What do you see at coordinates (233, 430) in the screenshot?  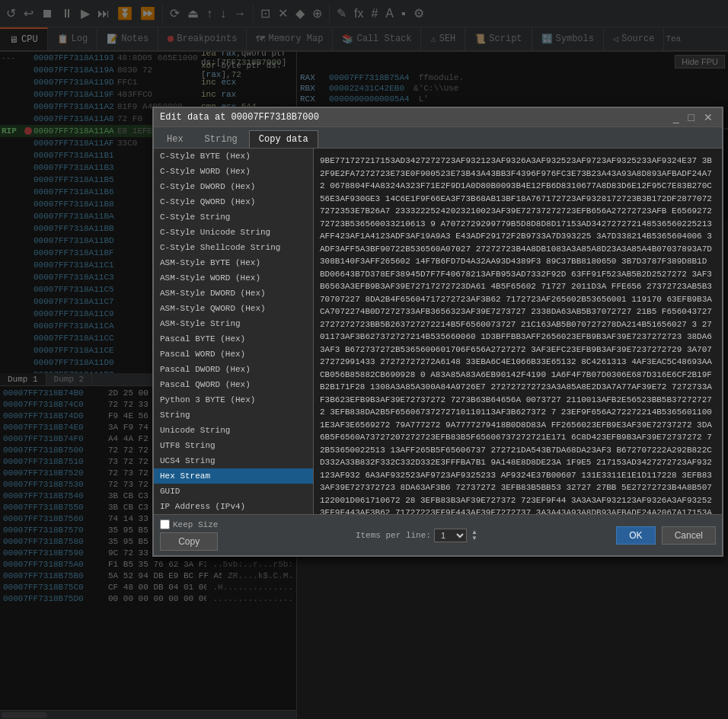 I see `format-item: Unicode String` at bounding box center [233, 430].